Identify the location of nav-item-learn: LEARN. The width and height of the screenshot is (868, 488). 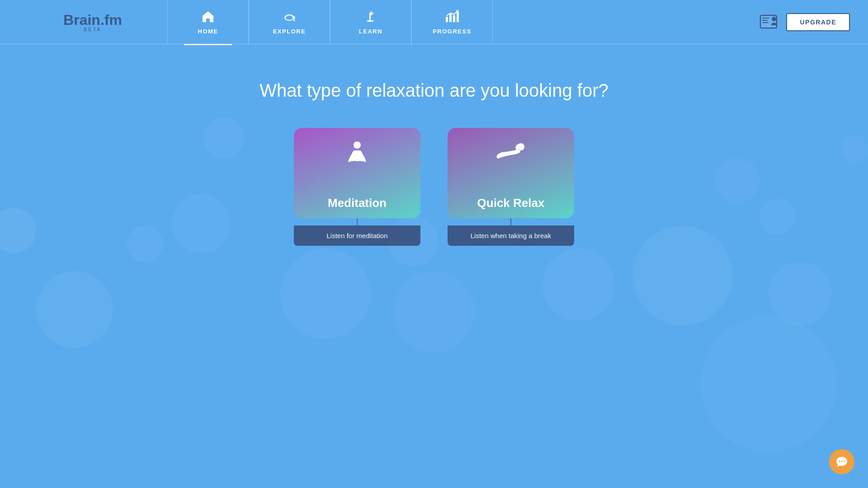
(371, 22).